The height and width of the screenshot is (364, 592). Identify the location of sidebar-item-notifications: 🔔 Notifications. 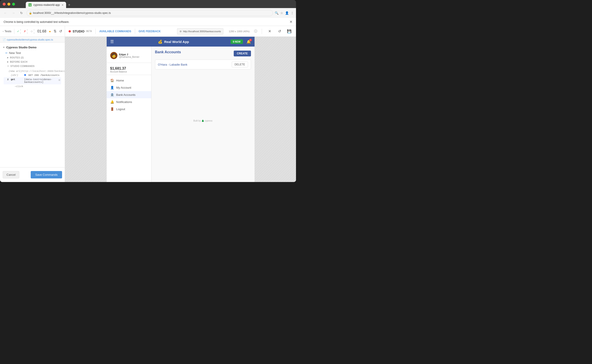
(129, 102).